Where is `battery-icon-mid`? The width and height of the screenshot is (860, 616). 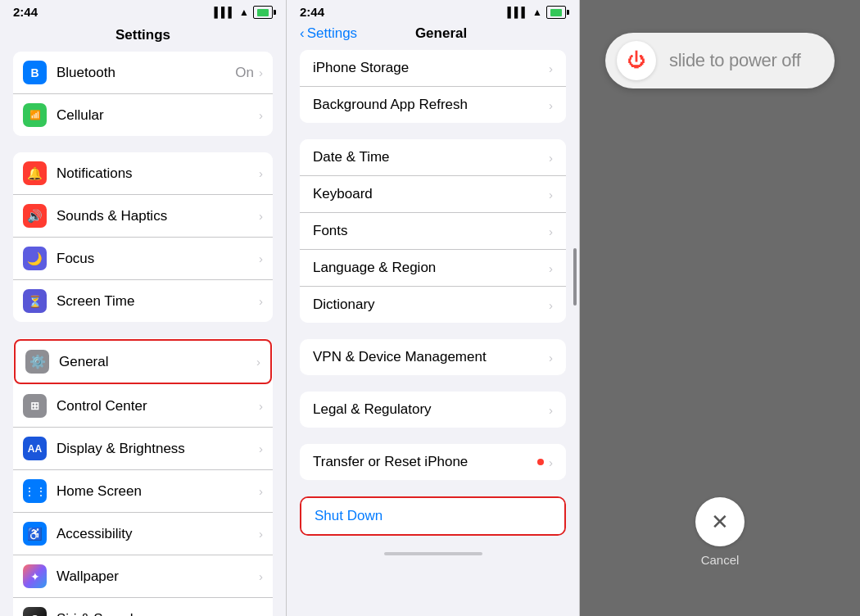
battery-icon-mid is located at coordinates (556, 12).